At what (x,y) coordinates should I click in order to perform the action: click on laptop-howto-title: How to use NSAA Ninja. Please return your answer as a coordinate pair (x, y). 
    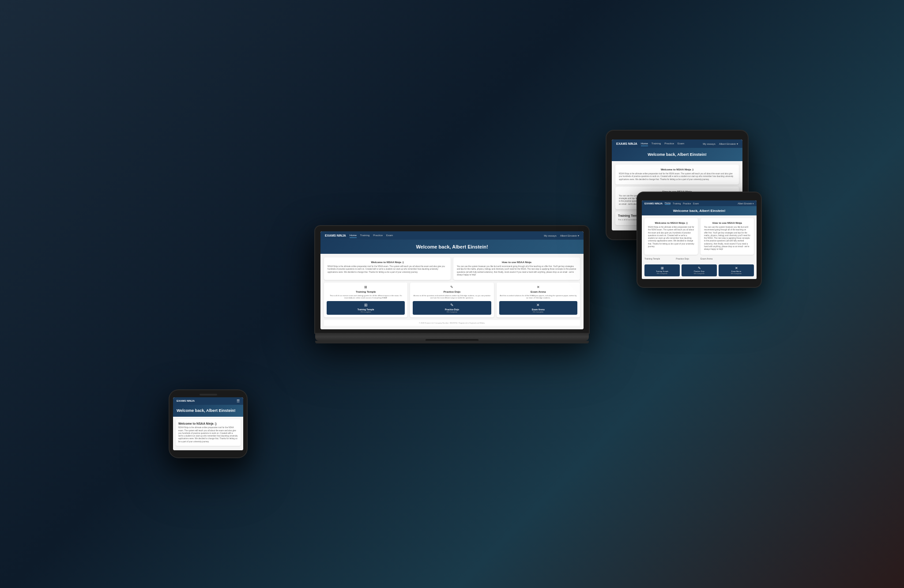
    Looking at the image, I should click on (516, 262).